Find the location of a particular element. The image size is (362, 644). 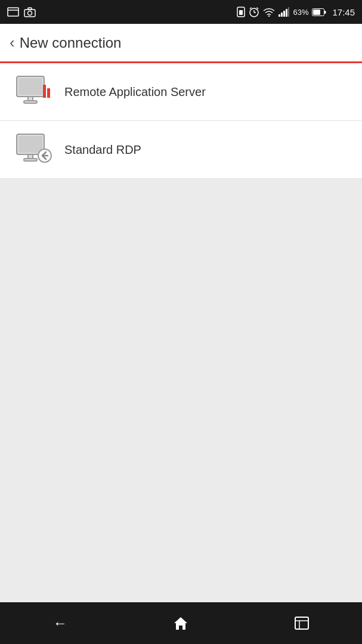

camera-icon is located at coordinates (30, 12).